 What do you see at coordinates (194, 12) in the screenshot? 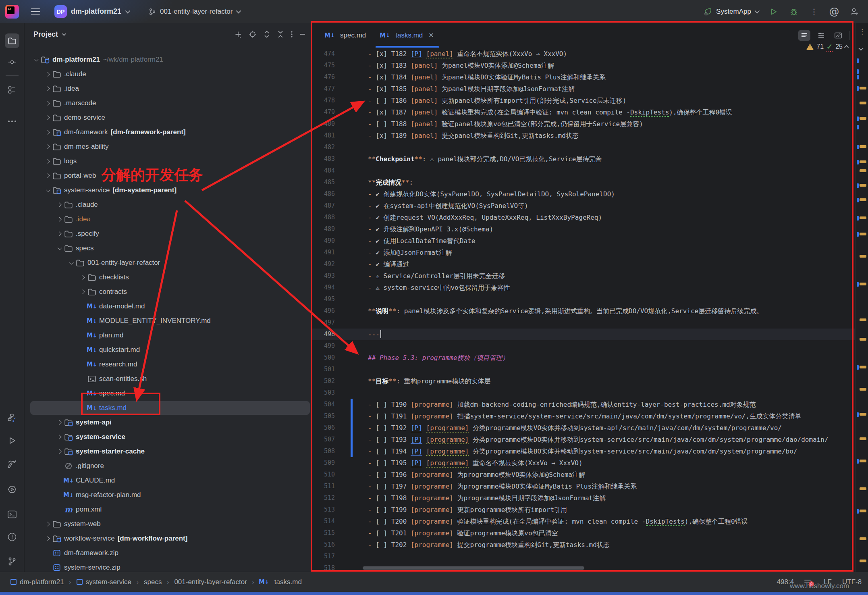
I see `vcs-branch-widget: 001-entity-layer-refactor` at bounding box center [194, 12].